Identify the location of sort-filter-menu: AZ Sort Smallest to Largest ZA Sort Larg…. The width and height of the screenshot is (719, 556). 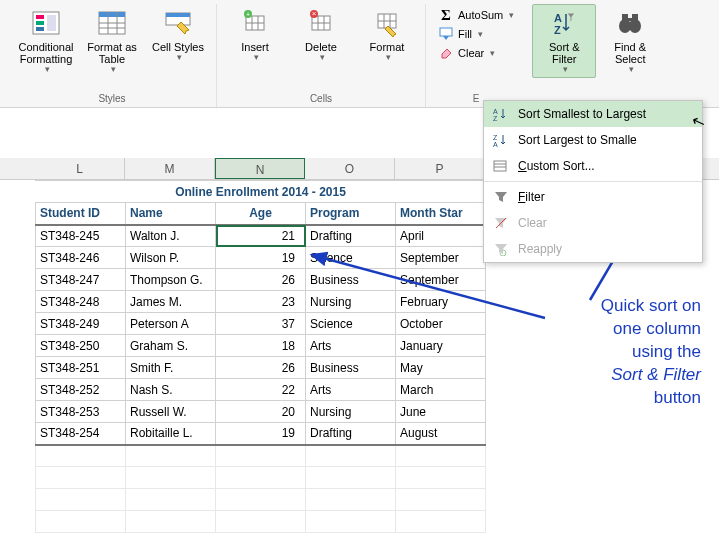
(593, 182).